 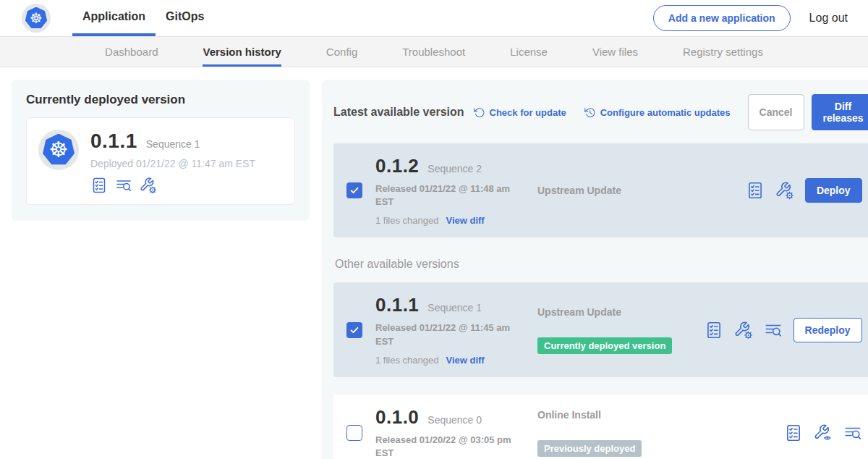 I want to click on version-number: 0.1.2, so click(x=397, y=167).